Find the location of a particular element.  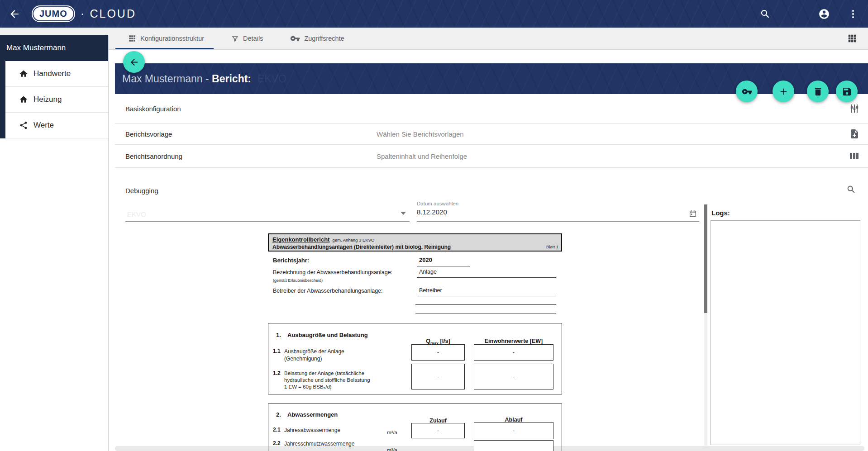

row-text-line: Ausbaugröße der Anlage is located at coordinates (314, 351).